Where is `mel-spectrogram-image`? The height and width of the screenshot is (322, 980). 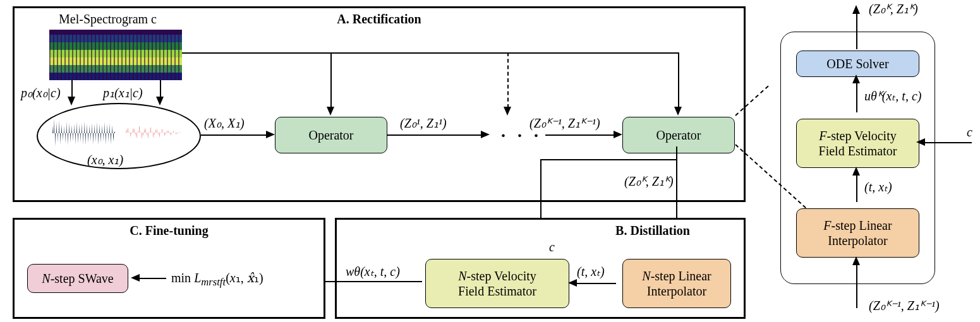
mel-spectrogram-image is located at coordinates (116, 55).